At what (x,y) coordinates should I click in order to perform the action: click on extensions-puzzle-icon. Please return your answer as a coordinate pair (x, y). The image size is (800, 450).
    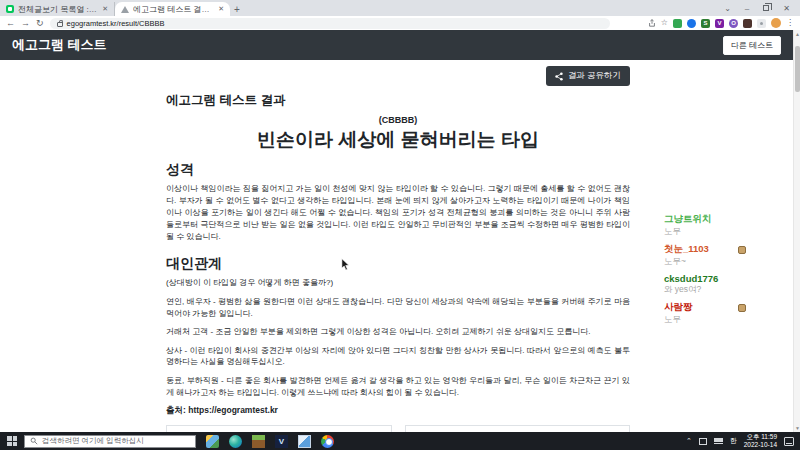
    Looking at the image, I should click on (762, 24).